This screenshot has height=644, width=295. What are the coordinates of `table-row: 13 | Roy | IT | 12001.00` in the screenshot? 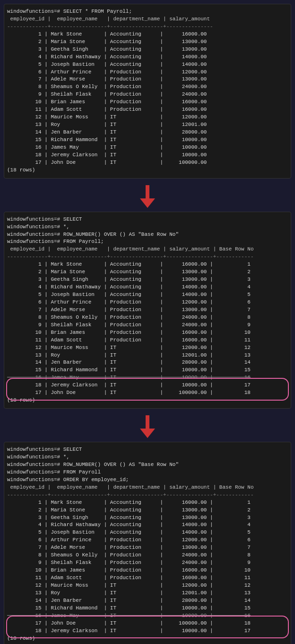 It's located at (107, 125).